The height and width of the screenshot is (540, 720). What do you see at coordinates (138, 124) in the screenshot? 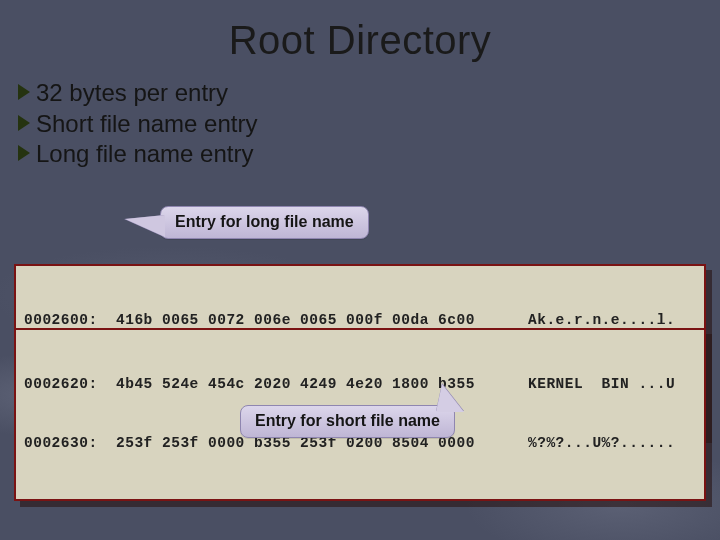
I see `bullet-item: Short file name entry` at bounding box center [138, 124].